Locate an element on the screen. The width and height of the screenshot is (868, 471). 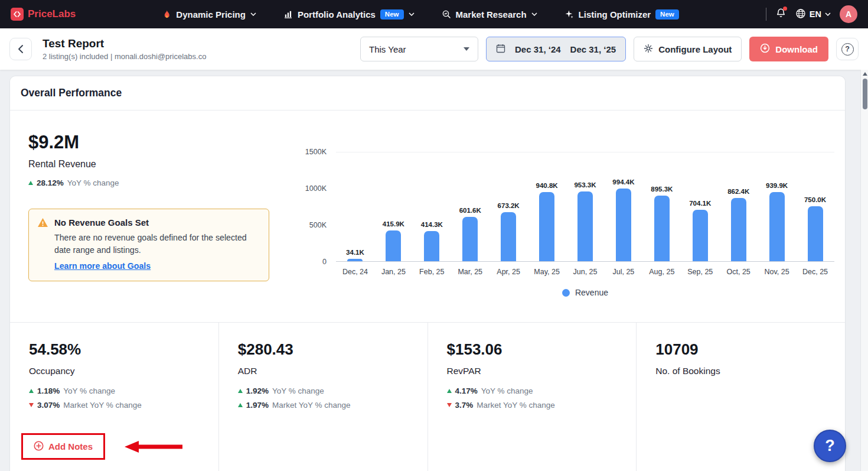
stat-label: RevPAR is located at coordinates (542, 371).